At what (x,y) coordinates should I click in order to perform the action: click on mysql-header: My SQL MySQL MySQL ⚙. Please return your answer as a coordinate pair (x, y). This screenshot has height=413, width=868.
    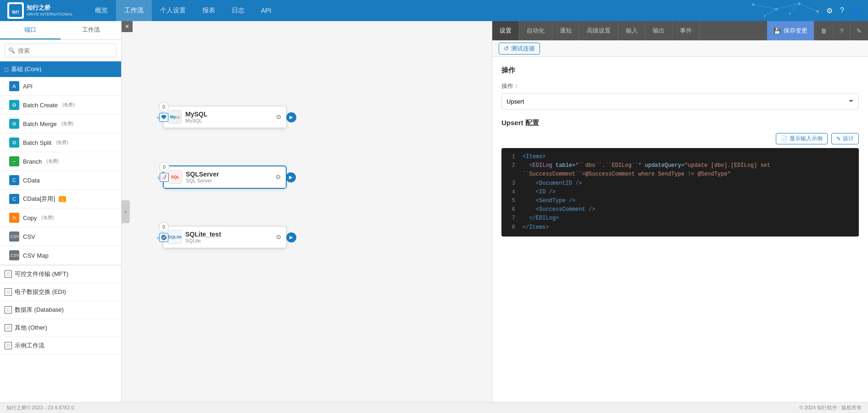
    Looking at the image, I should click on (225, 117).